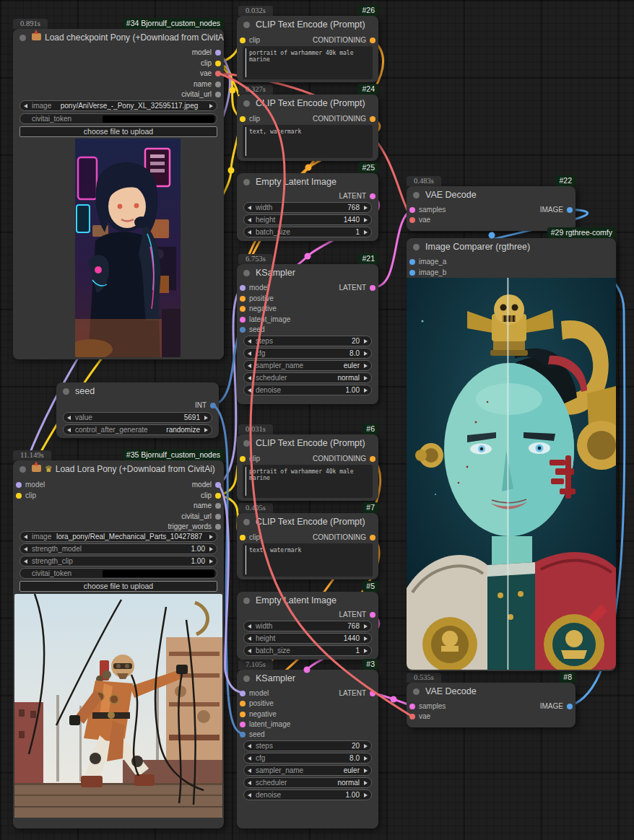 Image resolution: width=634 pixels, height=840 pixels. I want to click on node-header: seed, so click(137, 391).